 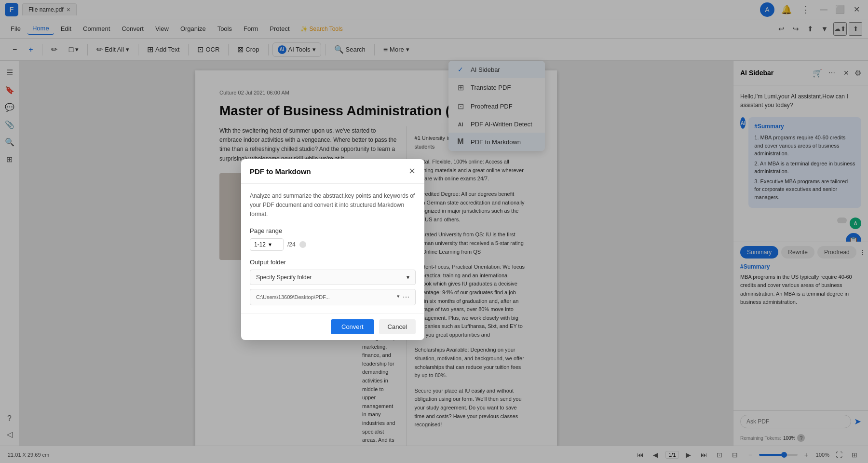 I want to click on dialog-folder-arrow: ▾, so click(x=408, y=277).